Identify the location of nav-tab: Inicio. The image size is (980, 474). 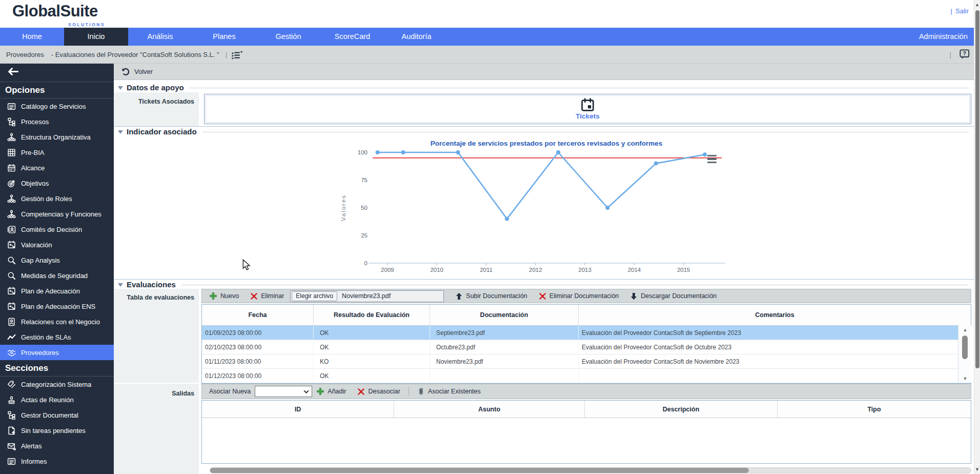
(96, 37).